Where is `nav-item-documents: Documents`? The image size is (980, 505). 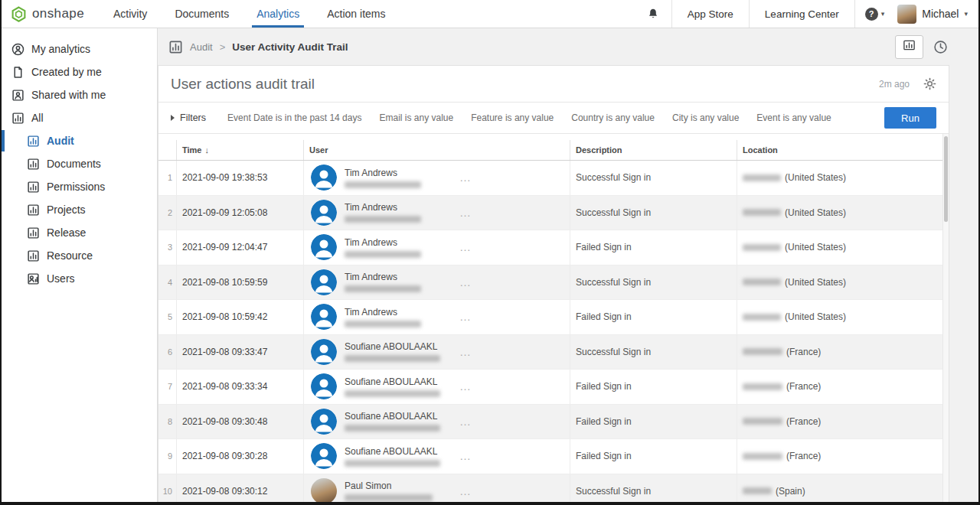
nav-item-documents: Documents is located at coordinates (202, 14).